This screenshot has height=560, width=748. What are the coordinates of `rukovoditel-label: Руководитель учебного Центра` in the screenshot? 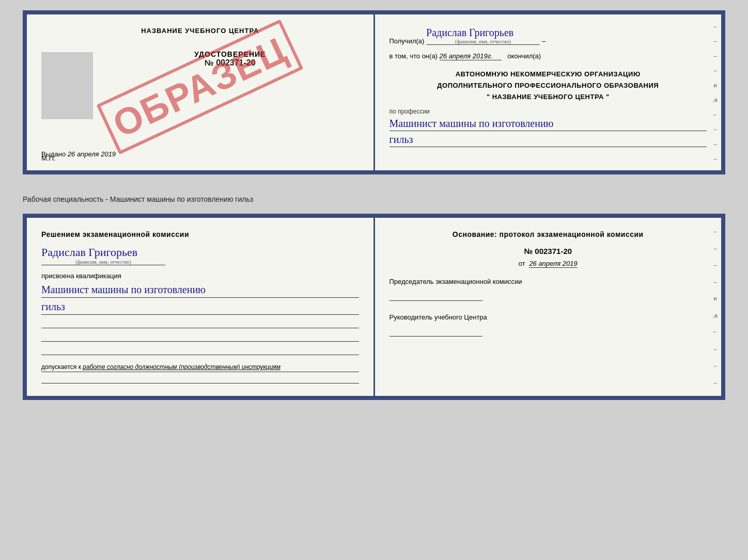 It's located at (549, 317).